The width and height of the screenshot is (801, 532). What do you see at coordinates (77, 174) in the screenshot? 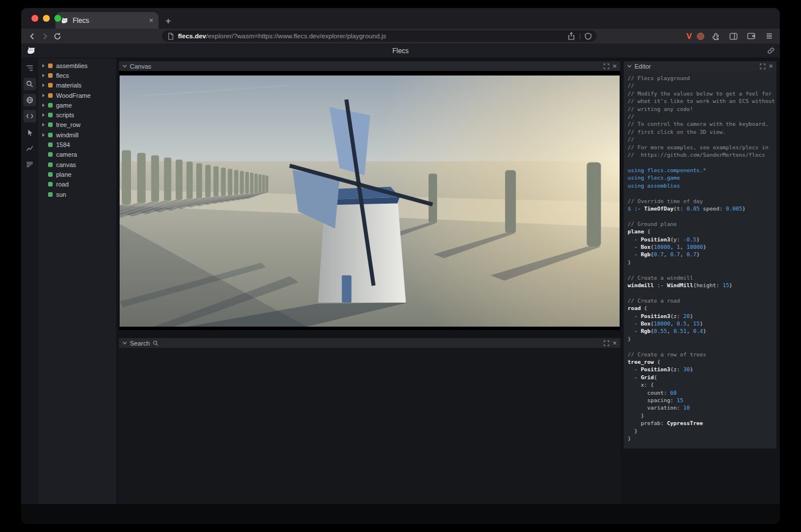
I see `tree-item-plane: plane` at bounding box center [77, 174].